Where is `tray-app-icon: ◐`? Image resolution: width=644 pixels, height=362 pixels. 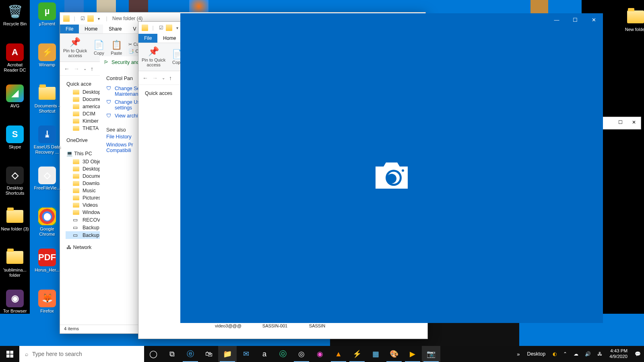
tray-app-icon: ◐ is located at coordinates (555, 354).